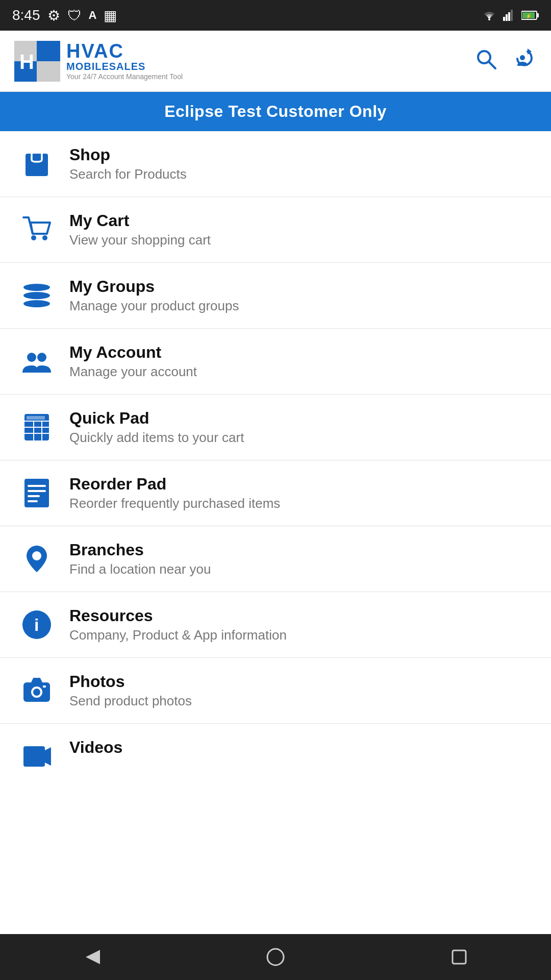  I want to click on shop-text: Shop Search for Products, so click(128, 164).